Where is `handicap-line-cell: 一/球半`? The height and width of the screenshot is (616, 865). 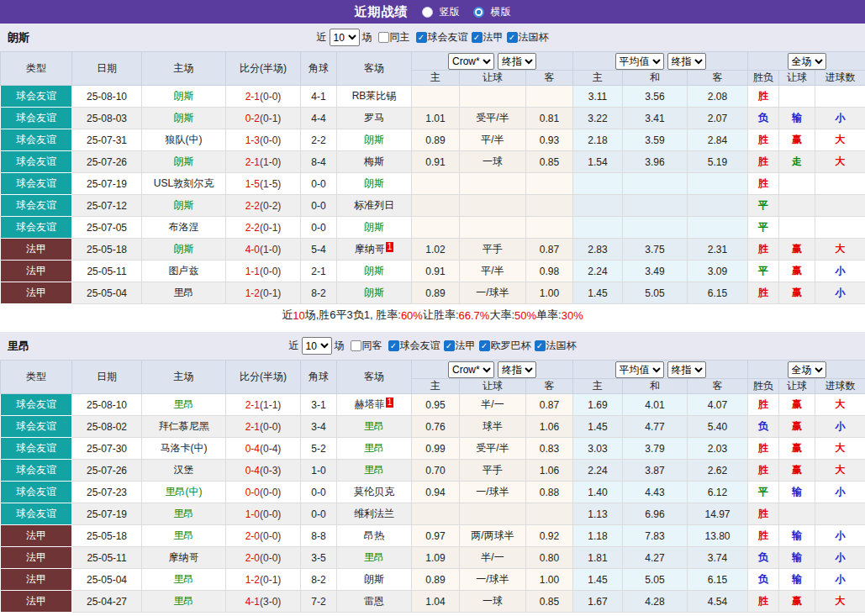
handicap-line-cell: 一/球半 is located at coordinates (493, 293).